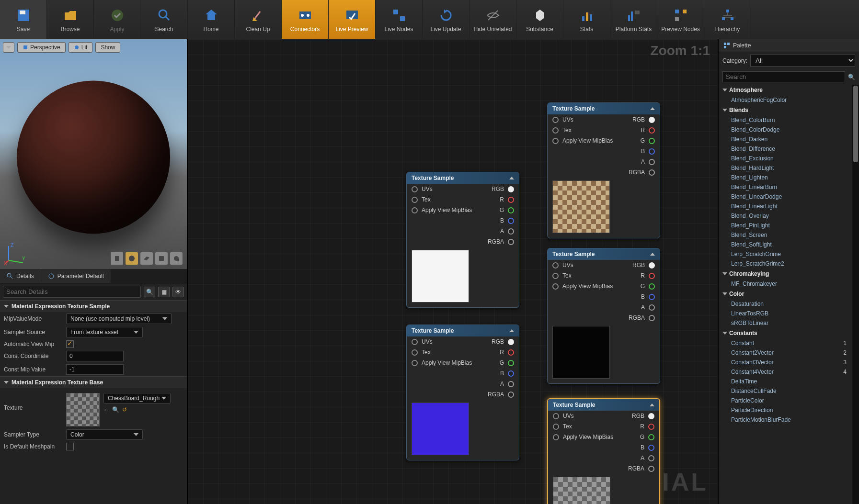  Describe the element at coordinates (116, 410) in the screenshot. I see `browse-asset-button: 🔍` at that location.